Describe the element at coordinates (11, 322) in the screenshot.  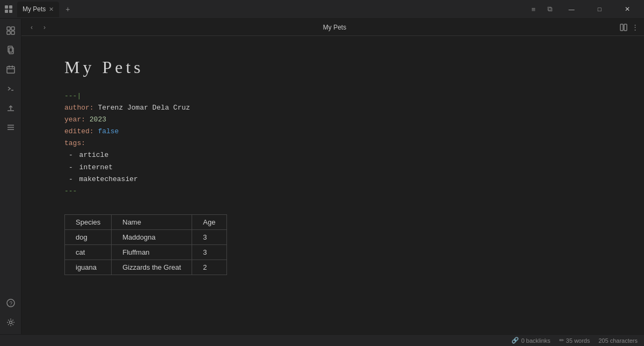
I see `settings-icon` at that location.